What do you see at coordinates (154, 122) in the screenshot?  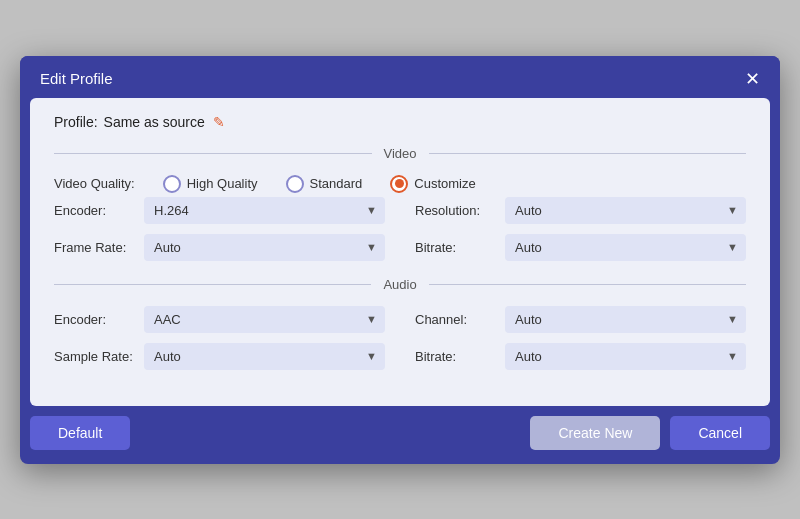 I see `profile-value: Same as source` at bounding box center [154, 122].